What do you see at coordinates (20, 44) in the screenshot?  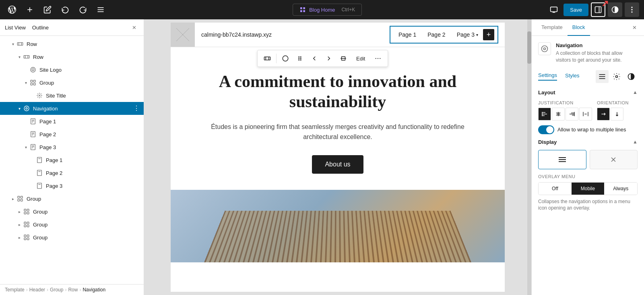 I see `row-icon` at bounding box center [20, 44].